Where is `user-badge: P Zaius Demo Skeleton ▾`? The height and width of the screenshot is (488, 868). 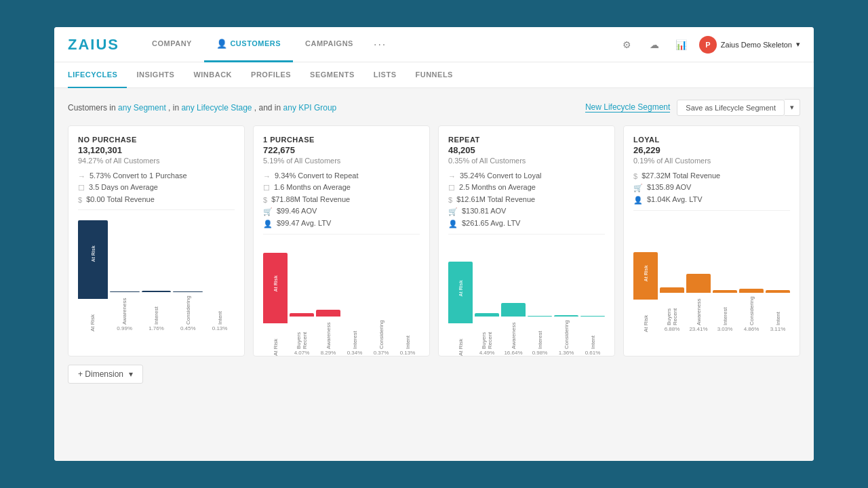
user-badge: P Zaius Demo Skeleton ▾ is located at coordinates (750, 45).